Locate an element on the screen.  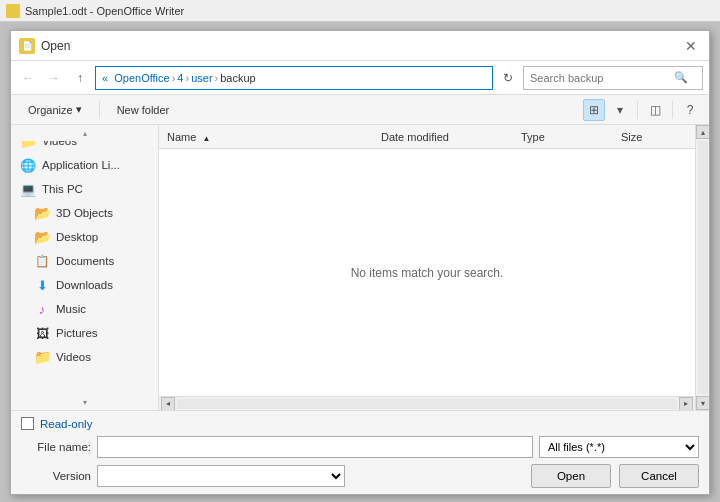
search-box: 🔍 is located at coordinates (613, 78).